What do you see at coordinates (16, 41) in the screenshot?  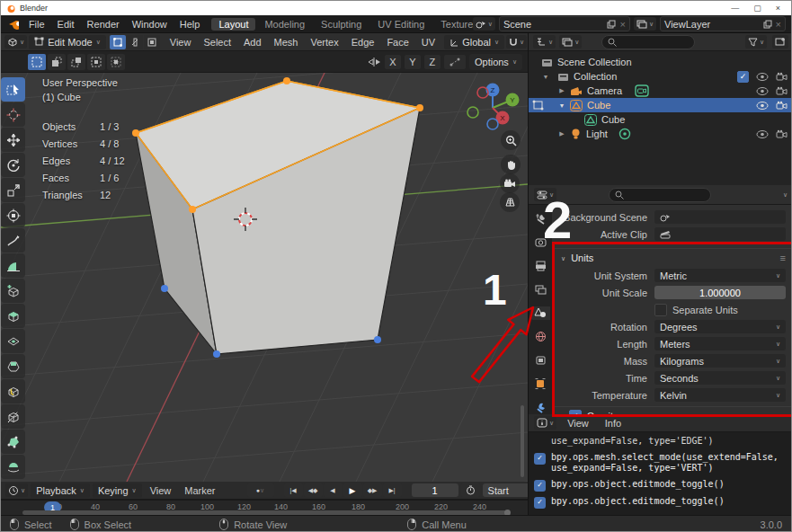 I see `editor-type-button: ∨` at bounding box center [16, 41].